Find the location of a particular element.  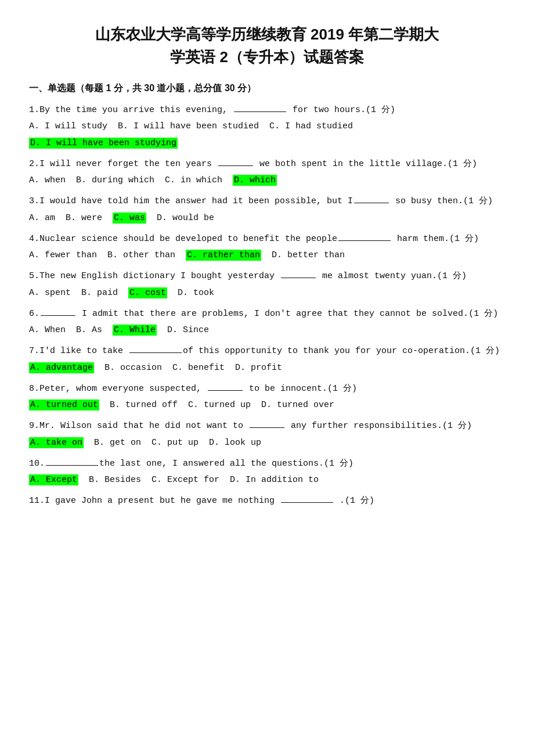

q11-text: 11.I gave John a present but he gave me … is located at coordinates (267, 501).